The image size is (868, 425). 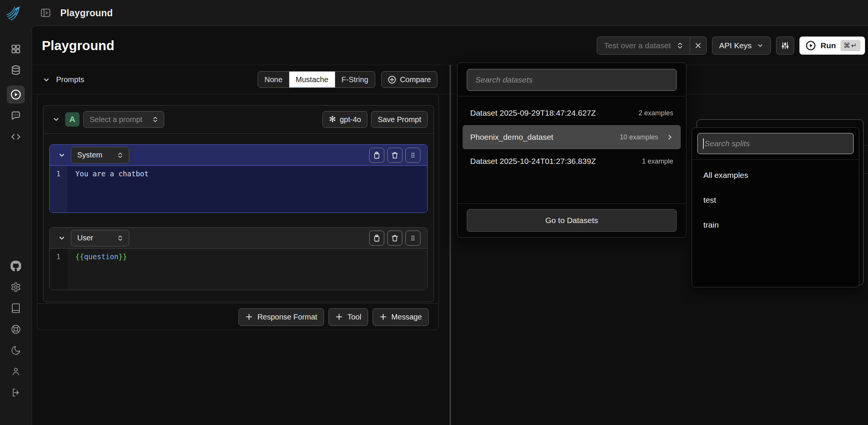 I want to click on logout-icon, so click(x=16, y=393).